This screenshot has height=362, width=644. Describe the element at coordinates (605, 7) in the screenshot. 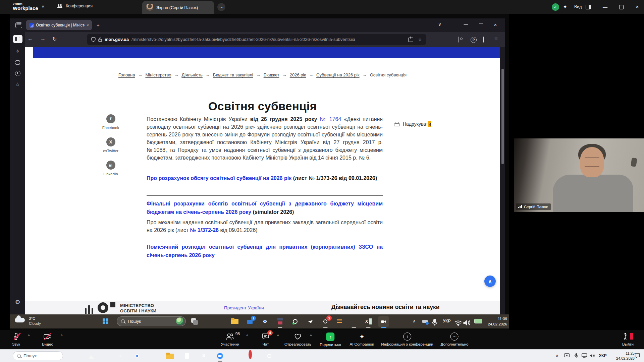

I see `window-minimize-button: —` at that location.